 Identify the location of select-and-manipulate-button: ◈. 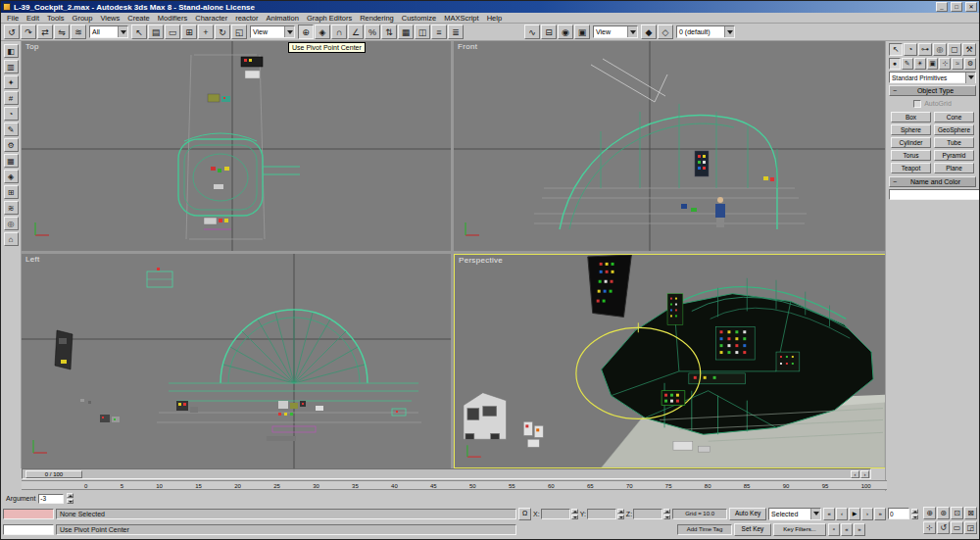
(322, 31).